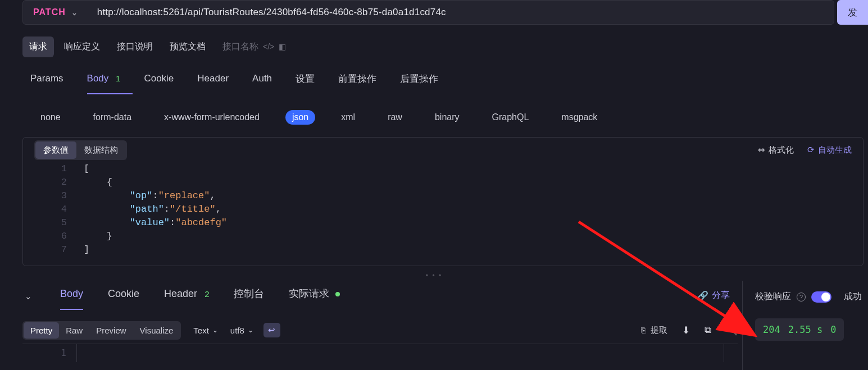 The image size is (868, 370). Describe the element at coordinates (686, 330) in the screenshot. I see `download-button: ⬇` at that location.